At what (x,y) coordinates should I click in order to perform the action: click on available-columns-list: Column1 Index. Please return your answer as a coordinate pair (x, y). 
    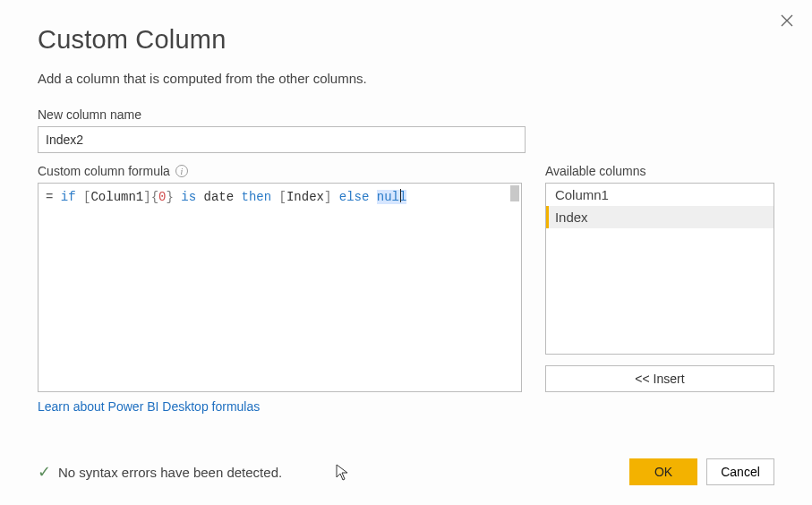
    Looking at the image, I should click on (660, 269).